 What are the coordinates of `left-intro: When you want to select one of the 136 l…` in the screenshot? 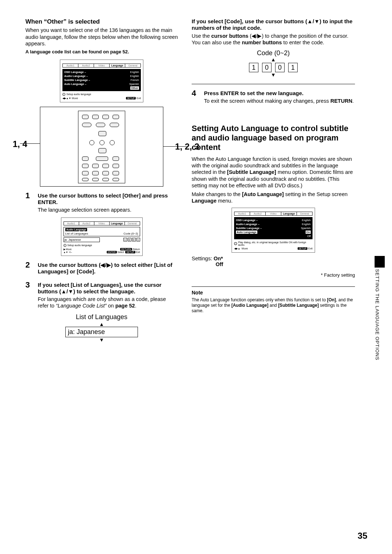 It's located at (102, 37).